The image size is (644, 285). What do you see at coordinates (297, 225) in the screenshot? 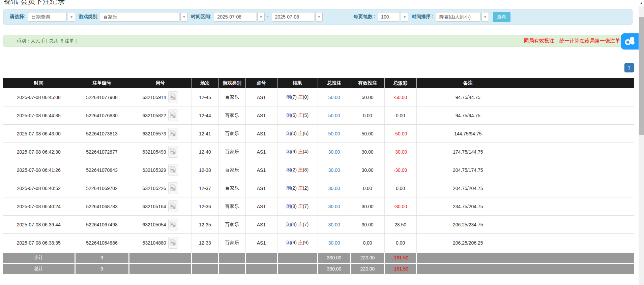
I see `result: 闲(4) 庄(7)` at bounding box center [297, 225].